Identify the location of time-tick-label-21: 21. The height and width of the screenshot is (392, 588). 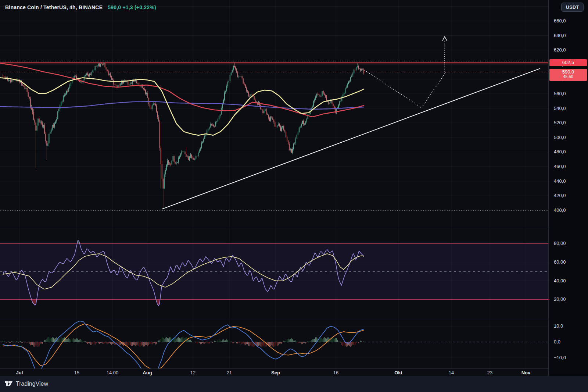
(229, 373).